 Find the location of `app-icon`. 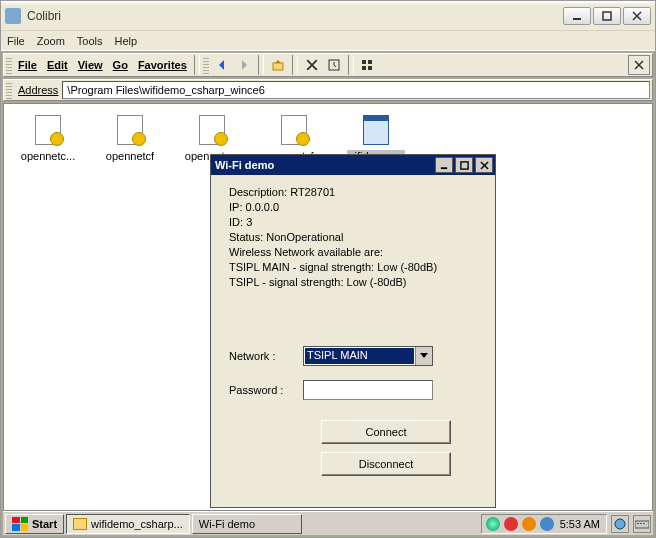

app-icon is located at coordinates (13, 16).